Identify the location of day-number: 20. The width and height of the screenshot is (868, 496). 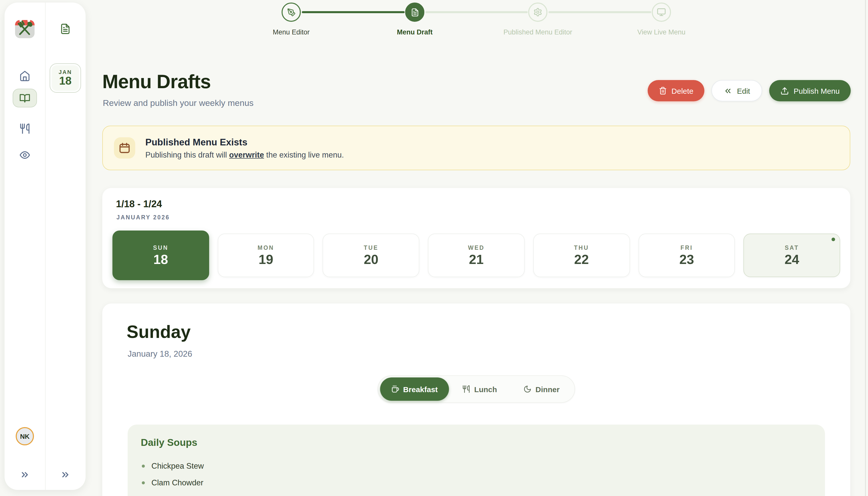
(371, 260).